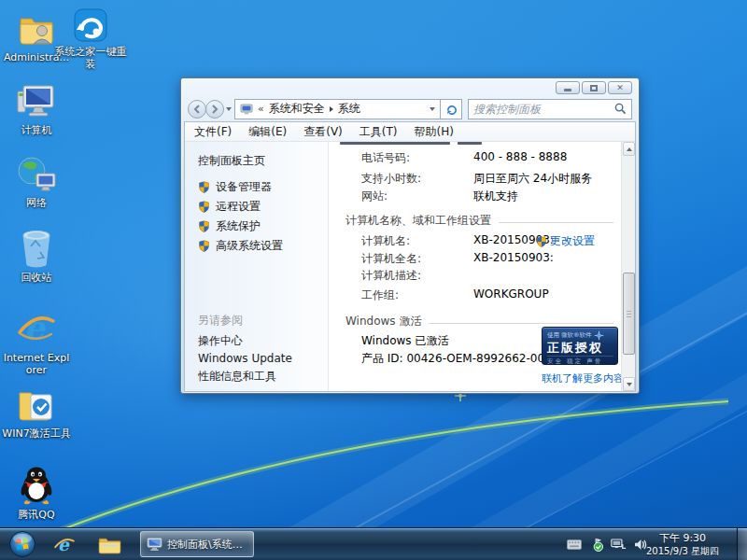  Describe the element at coordinates (741, 544) in the screenshot. I see `show-desktop-button` at that location.